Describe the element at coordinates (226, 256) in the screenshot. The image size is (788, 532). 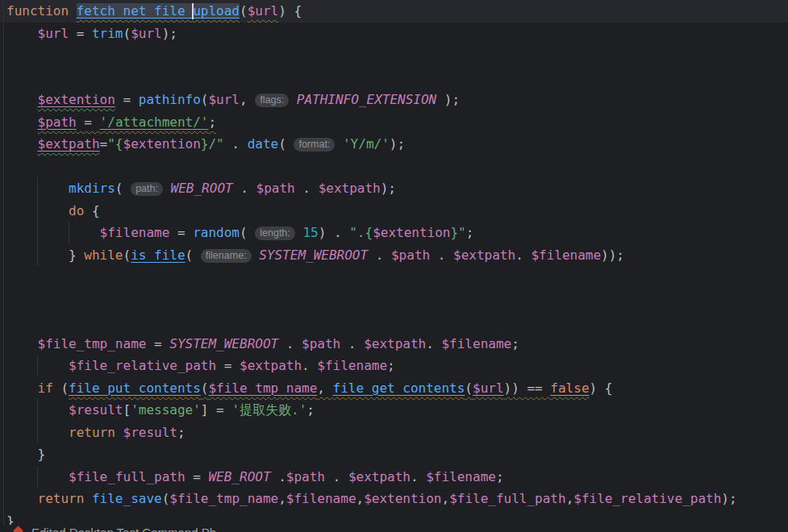
I see `inlay-hint-pill: filename:` at that location.